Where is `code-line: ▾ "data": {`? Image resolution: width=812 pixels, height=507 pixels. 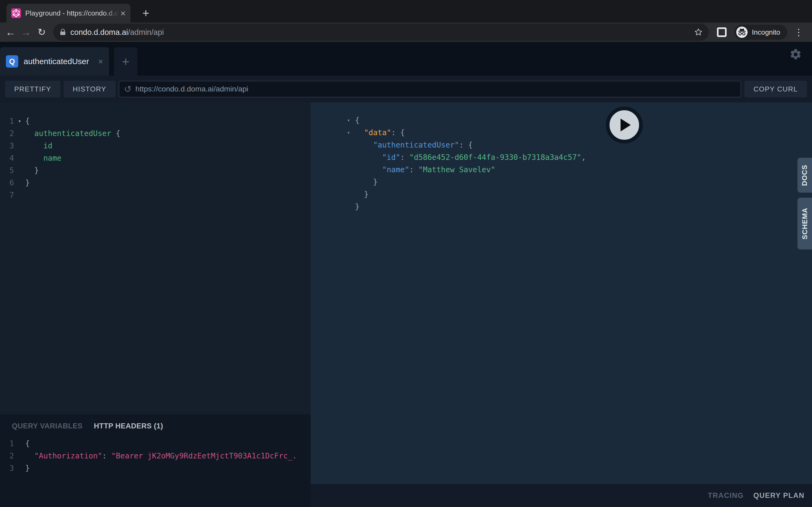
code-line: ▾ "data": { is located at coordinates (579, 133).